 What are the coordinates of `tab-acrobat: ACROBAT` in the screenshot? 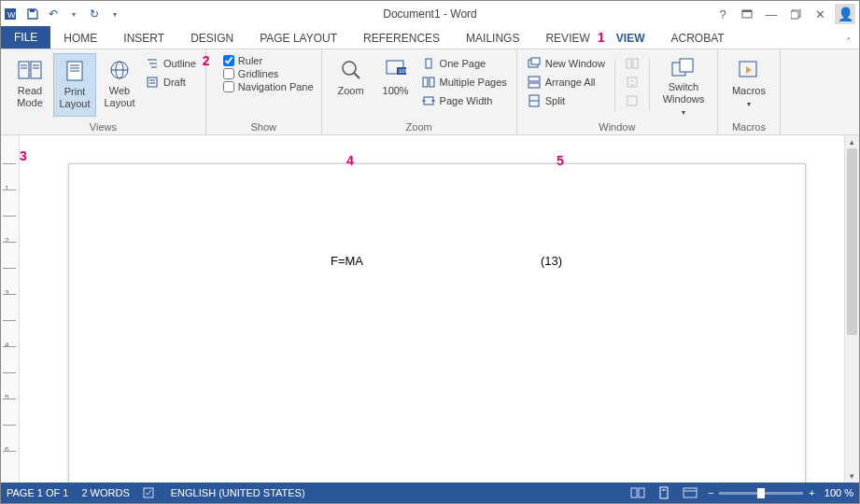 It's located at (697, 38).